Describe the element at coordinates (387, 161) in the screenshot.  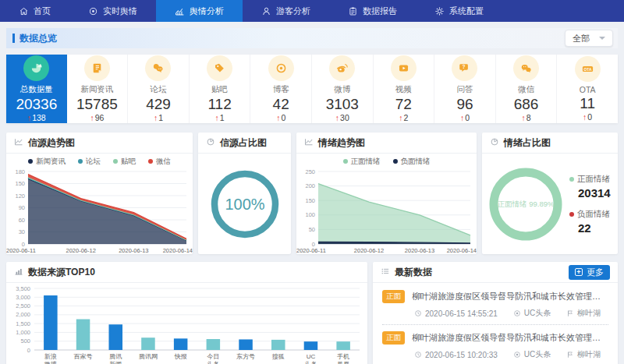
I see `sentiment-trend-legend: 正面情绪负面情绪` at that location.